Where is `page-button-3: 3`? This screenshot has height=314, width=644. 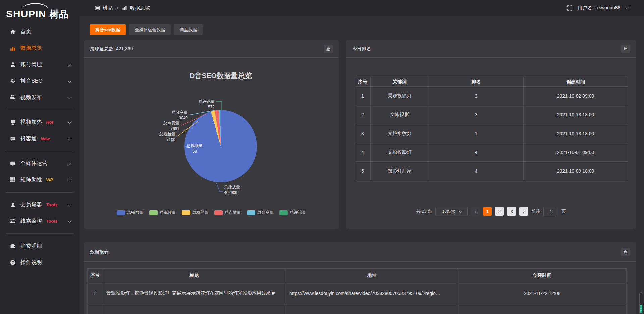 page-button-3: 3 is located at coordinates (512, 211).